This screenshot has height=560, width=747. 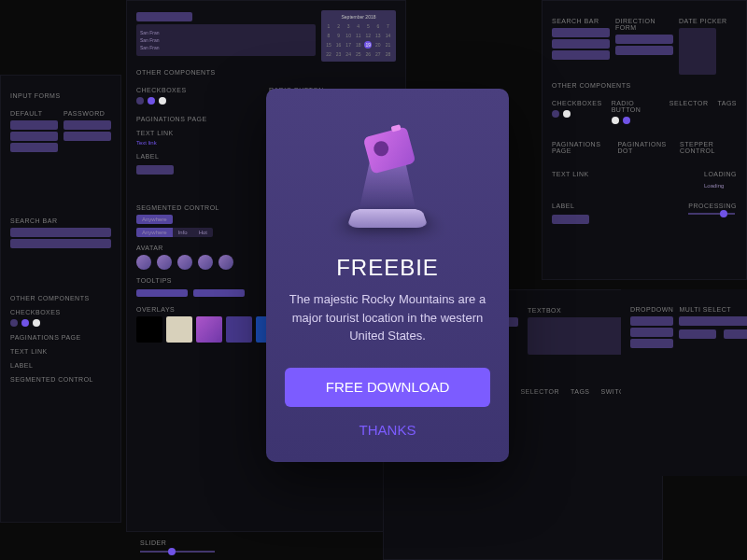 What do you see at coordinates (359, 17) in the screenshot?
I see `calendar-month: September 2018` at bounding box center [359, 17].